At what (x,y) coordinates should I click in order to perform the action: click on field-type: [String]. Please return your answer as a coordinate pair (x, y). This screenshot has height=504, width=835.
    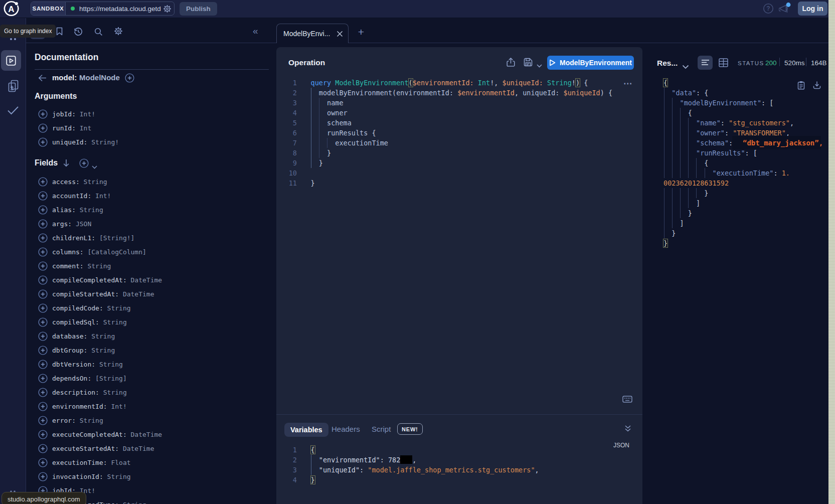
    Looking at the image, I should click on (109, 378).